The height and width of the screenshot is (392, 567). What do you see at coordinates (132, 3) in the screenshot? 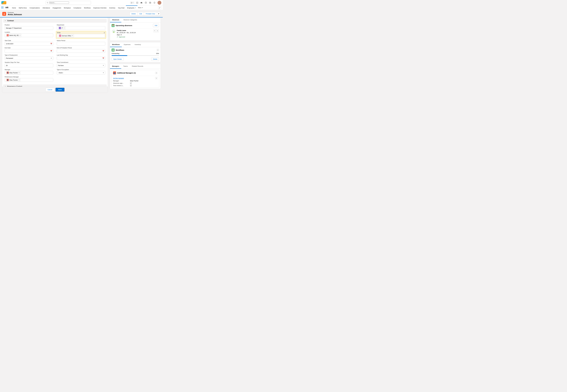
I see `favorites-button: ▼` at bounding box center [132, 3].